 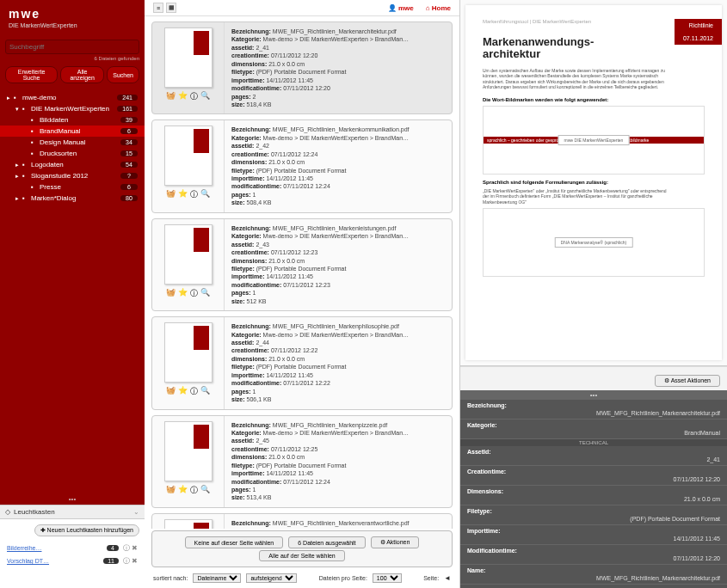 I want to click on doc-category: Markenführungstool | DIE MarkenWertExper…, so click(x=594, y=21).